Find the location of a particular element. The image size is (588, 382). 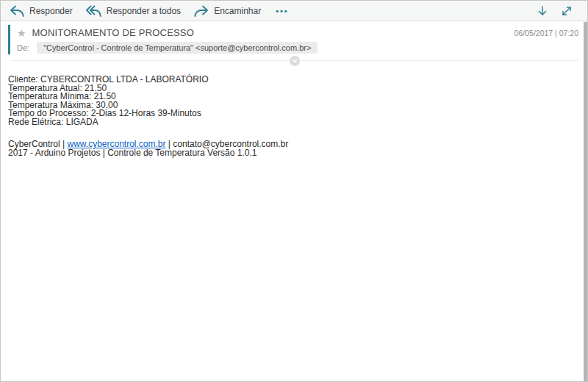

message-header: ★ MONITORAMENTO DE PROCESSO 06/05/2017 |… is located at coordinates (294, 41).